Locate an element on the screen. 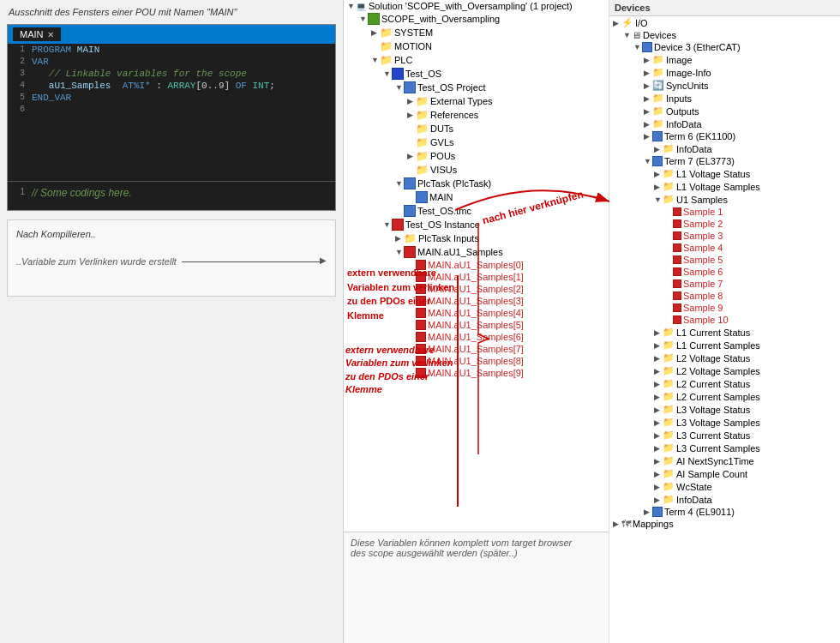  tree-item: ▼📁PLC is located at coordinates (477, 60).